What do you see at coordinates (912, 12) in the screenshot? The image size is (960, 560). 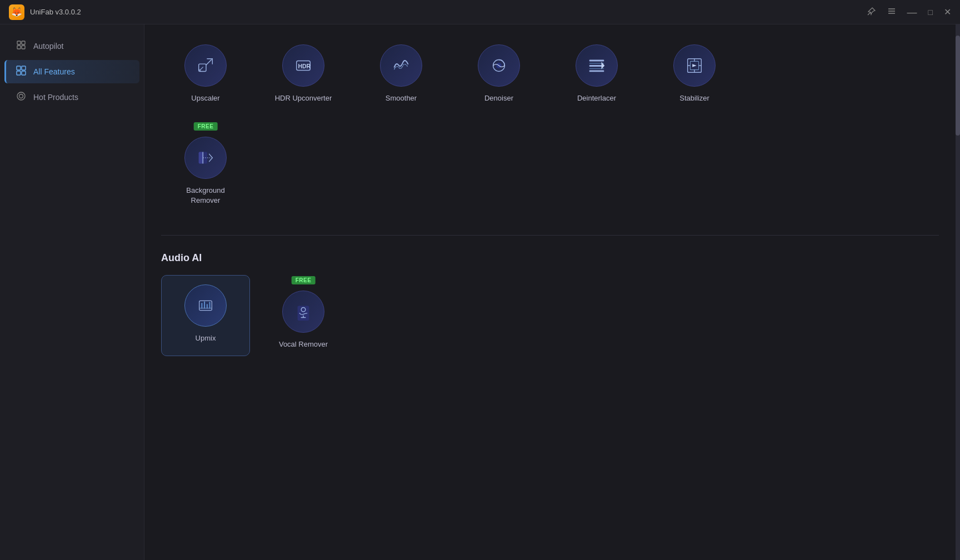 I see `minimize-button: —` at bounding box center [912, 12].